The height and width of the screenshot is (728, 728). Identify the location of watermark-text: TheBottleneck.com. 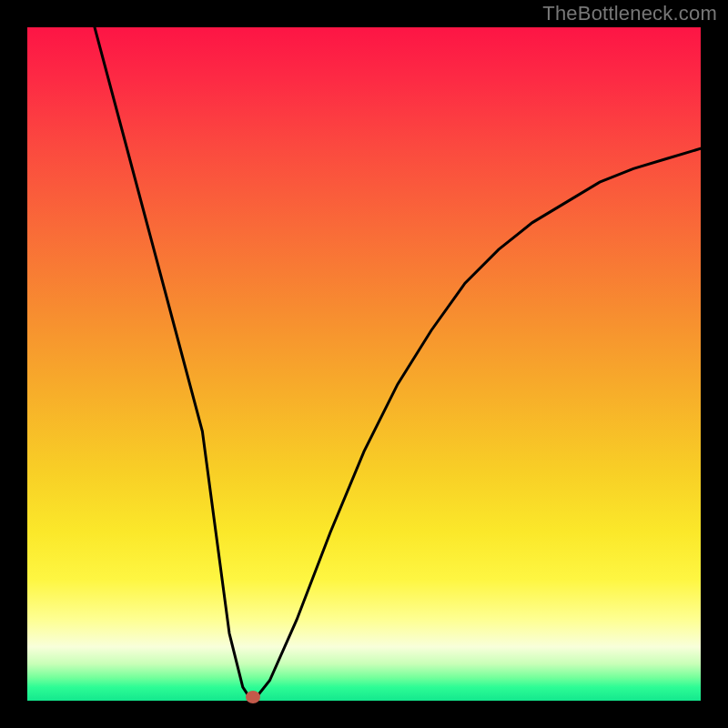
(630, 14).